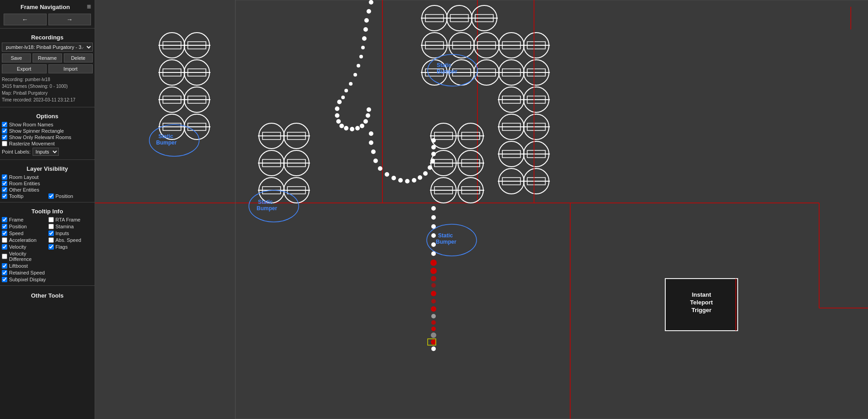 The image size is (868, 419). Describe the element at coordinates (47, 134) in the screenshot. I see `options-section: Options Show Room Names Show Spinner Rec…` at that location.